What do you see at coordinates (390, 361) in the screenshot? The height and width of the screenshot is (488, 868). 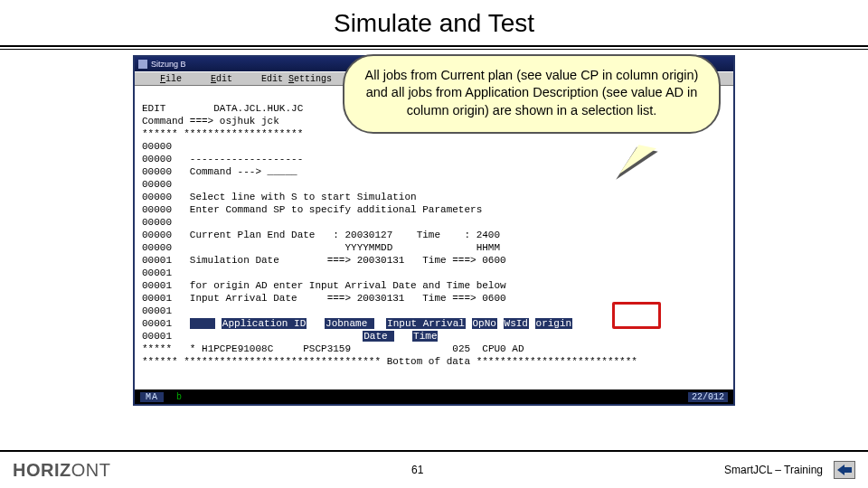 I see `t-bottom: ****** *********************************…` at bounding box center [390, 361].